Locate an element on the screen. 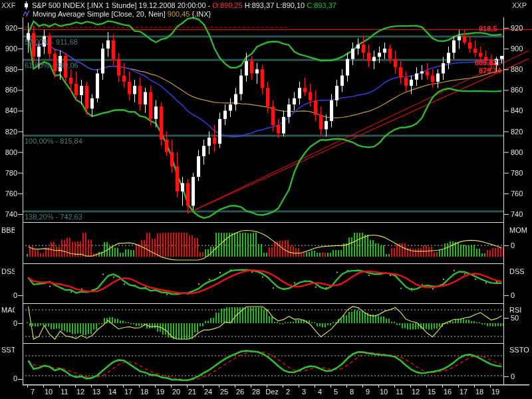  title-text: S&P 500 INDEX [.INX 1 Stunde] 19.12.2008… is located at coordinates (184, 5).